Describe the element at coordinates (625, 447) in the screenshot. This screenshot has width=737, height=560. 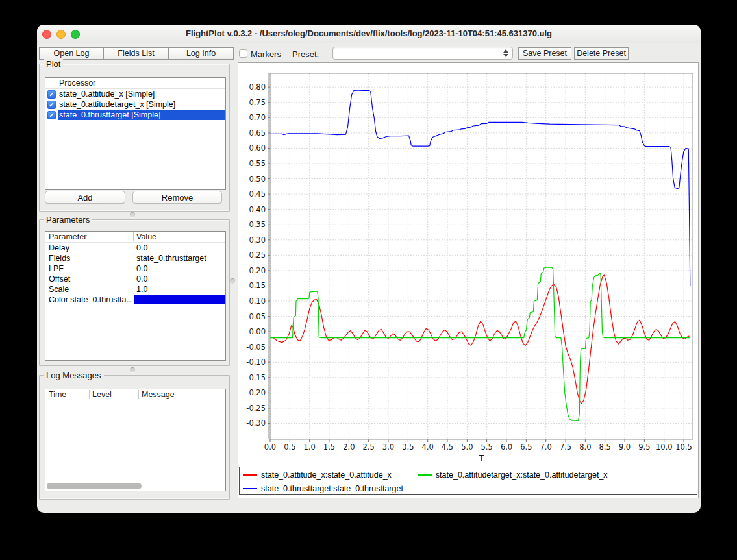
I see `svg-text: 9.0` at that location.